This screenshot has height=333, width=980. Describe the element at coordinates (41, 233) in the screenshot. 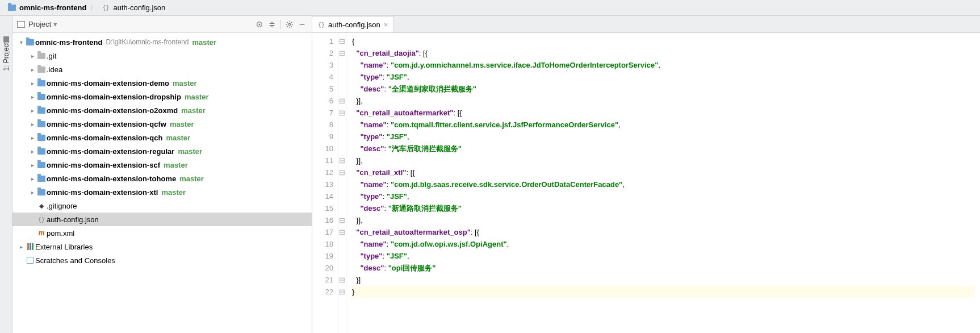

I see `tree-item-icon: m` at that location.